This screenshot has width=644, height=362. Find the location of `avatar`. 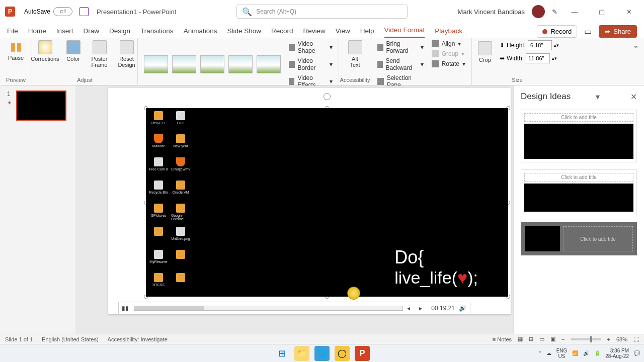

avatar is located at coordinates (538, 12).